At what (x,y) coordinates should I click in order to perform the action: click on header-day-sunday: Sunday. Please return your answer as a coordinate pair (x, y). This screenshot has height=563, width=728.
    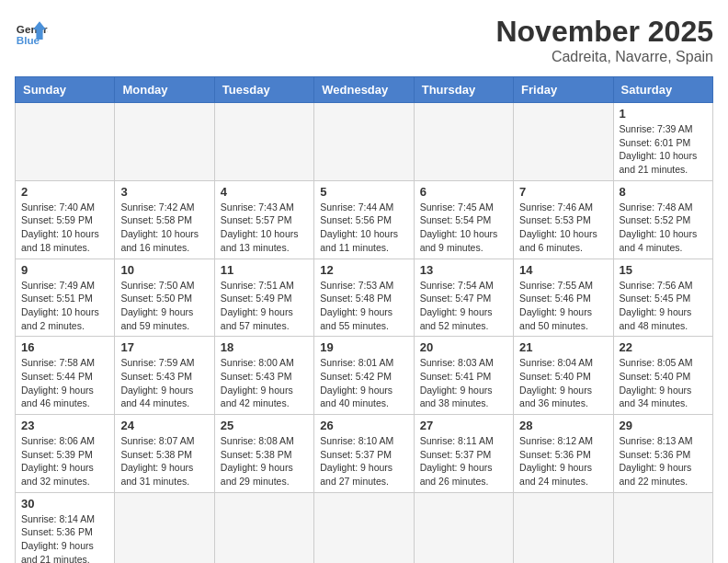
    Looking at the image, I should click on (65, 90).